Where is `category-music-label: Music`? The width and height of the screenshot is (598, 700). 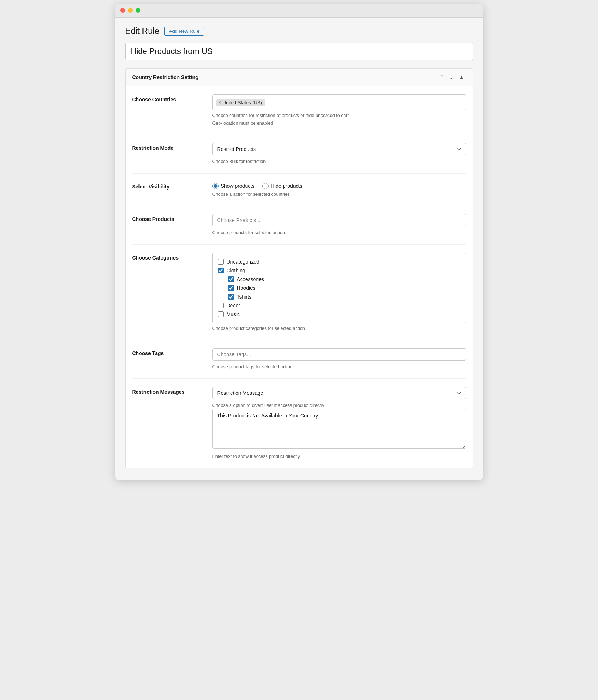 category-music-label: Music is located at coordinates (233, 314).